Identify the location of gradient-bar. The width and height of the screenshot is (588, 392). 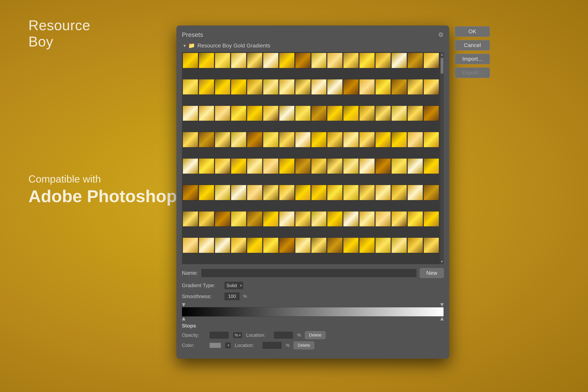
(313, 312).